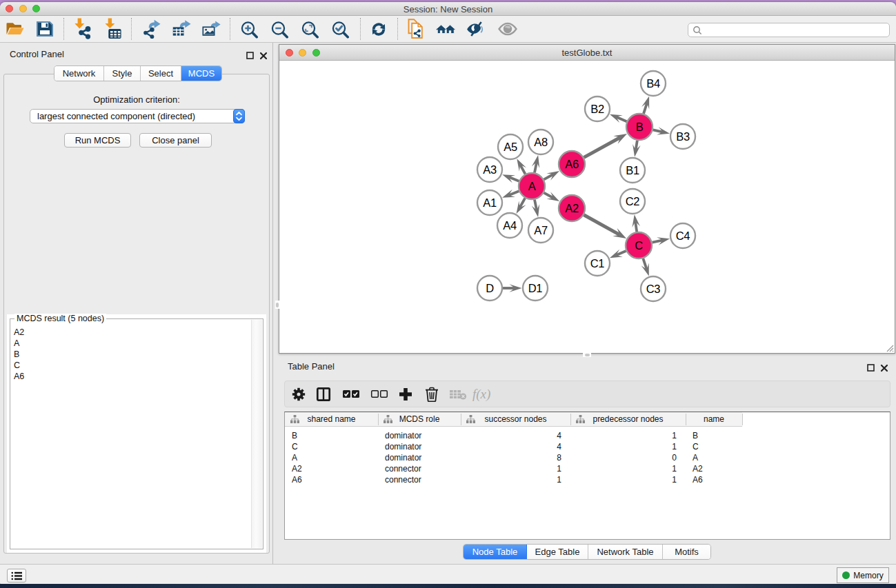 This screenshot has width=896, height=588. I want to click on tab-select: Select, so click(161, 73).